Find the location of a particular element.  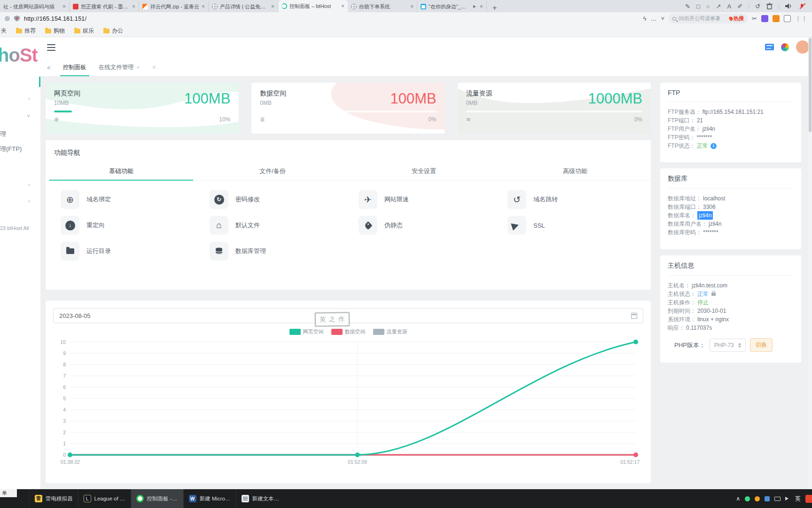

microphone-muted-icon is located at coordinates (802, 7).